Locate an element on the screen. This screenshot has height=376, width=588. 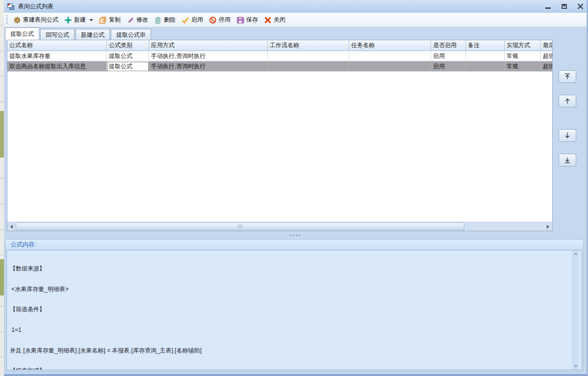
modify-button: 修改 is located at coordinates (137, 20).